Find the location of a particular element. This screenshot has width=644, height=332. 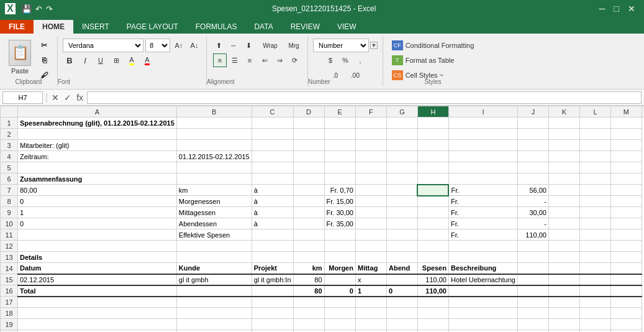

font-size-select: 8 is located at coordinates (158, 45).